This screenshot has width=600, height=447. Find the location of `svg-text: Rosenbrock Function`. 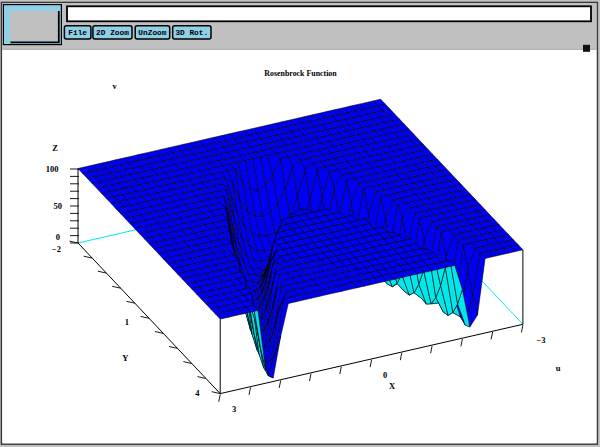

svg-text: Rosenbrock Function is located at coordinates (300, 74).